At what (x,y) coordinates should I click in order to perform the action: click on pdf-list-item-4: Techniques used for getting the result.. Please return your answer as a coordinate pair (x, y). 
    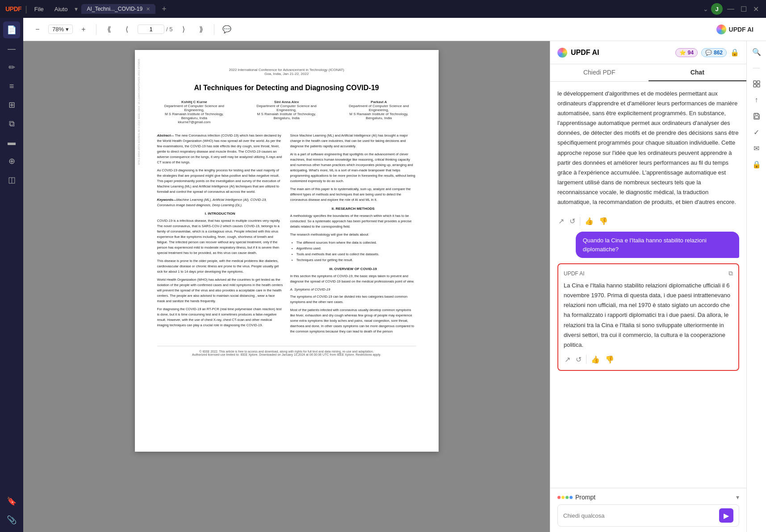
    Looking at the image, I should click on (356, 261).